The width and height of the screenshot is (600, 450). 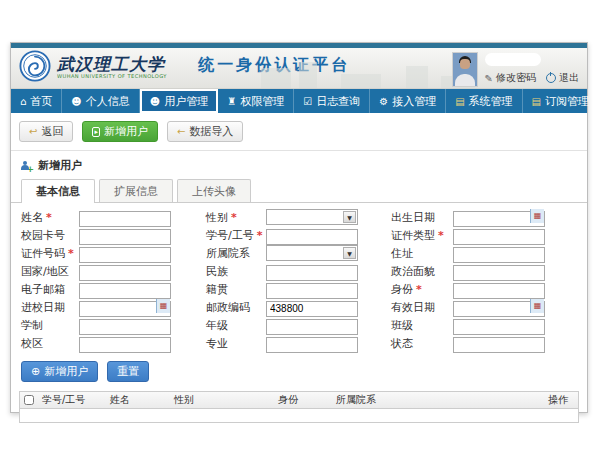 What do you see at coordinates (126, 132) in the screenshot?
I see `add-user-toolbar-label: 新增用户` at bounding box center [126, 132].